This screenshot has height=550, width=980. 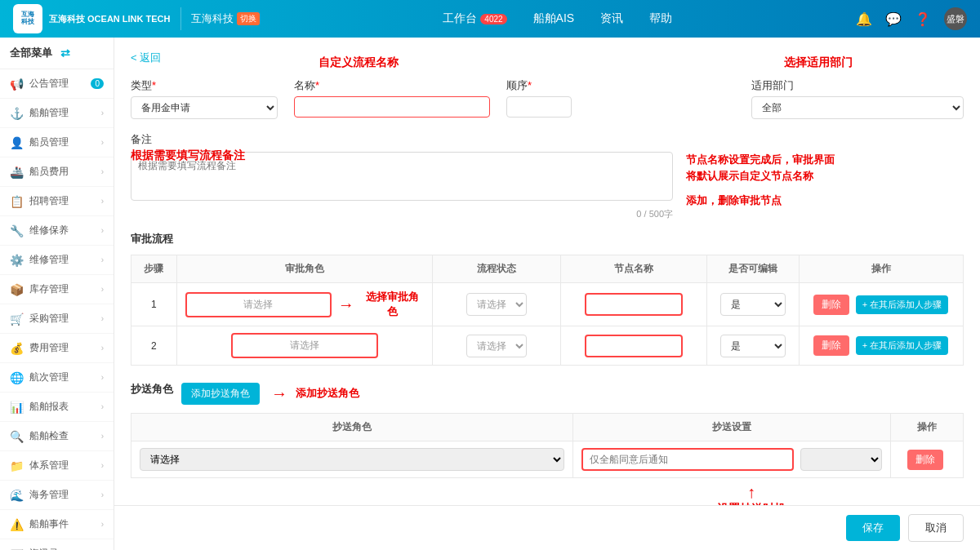 What do you see at coordinates (831, 305) in the screenshot?
I see `delete-btn-1: 删除` at bounding box center [831, 305].